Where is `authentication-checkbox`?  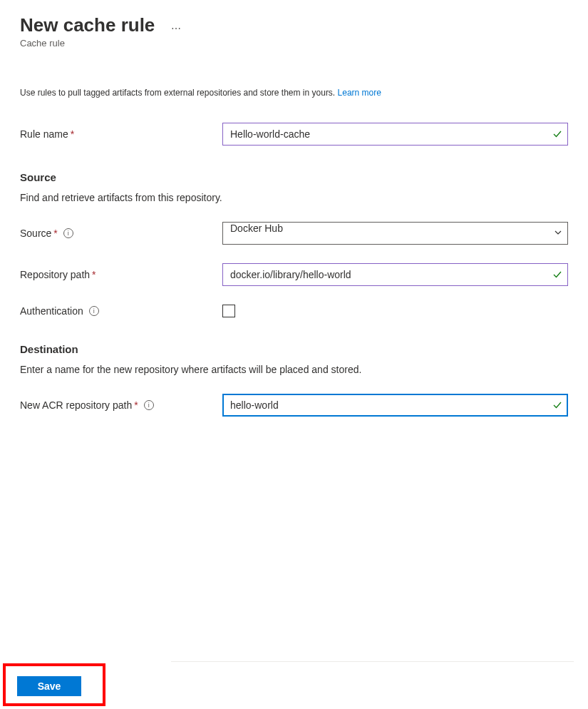 authentication-checkbox is located at coordinates (229, 311).